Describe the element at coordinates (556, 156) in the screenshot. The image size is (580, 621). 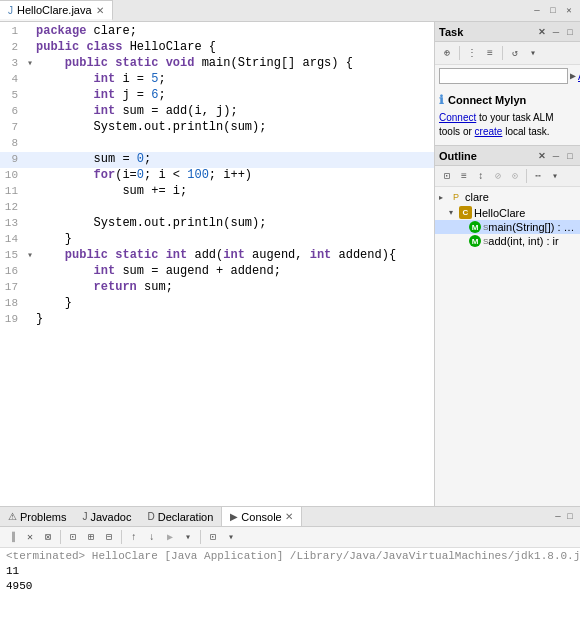
I see `outline-min-button: ─` at that location.